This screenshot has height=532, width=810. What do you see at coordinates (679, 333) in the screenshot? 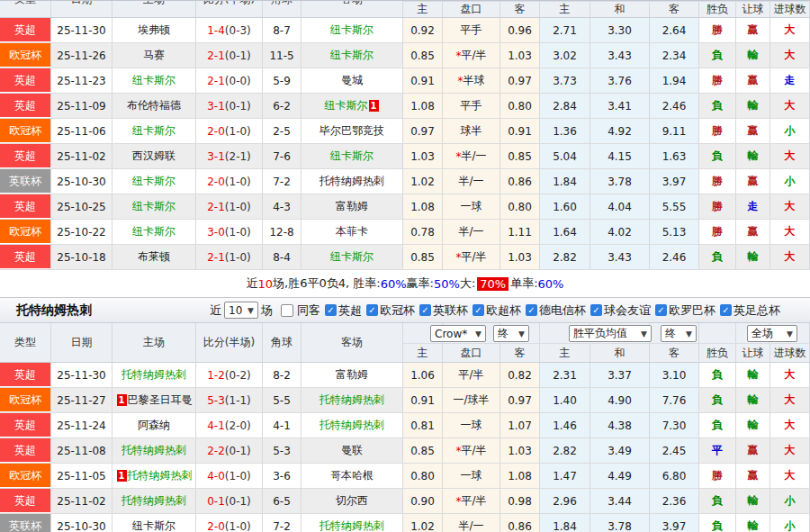
I see `euro-stage-select: 终▼` at bounding box center [679, 333].